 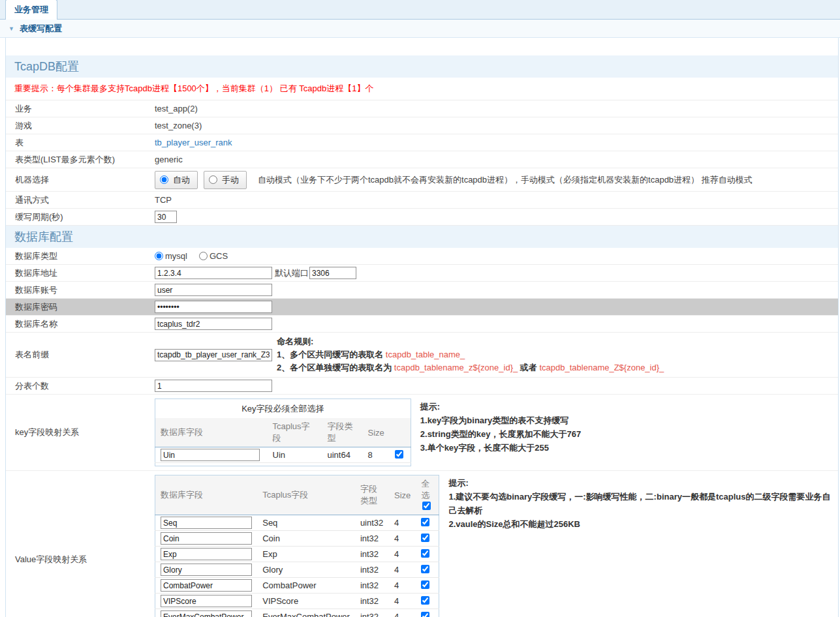 I want to click on value-mapping-table: 数据库字段 Tcaplus字段 字段类型 Size 全选 Seq uint32 …, so click(x=297, y=546).